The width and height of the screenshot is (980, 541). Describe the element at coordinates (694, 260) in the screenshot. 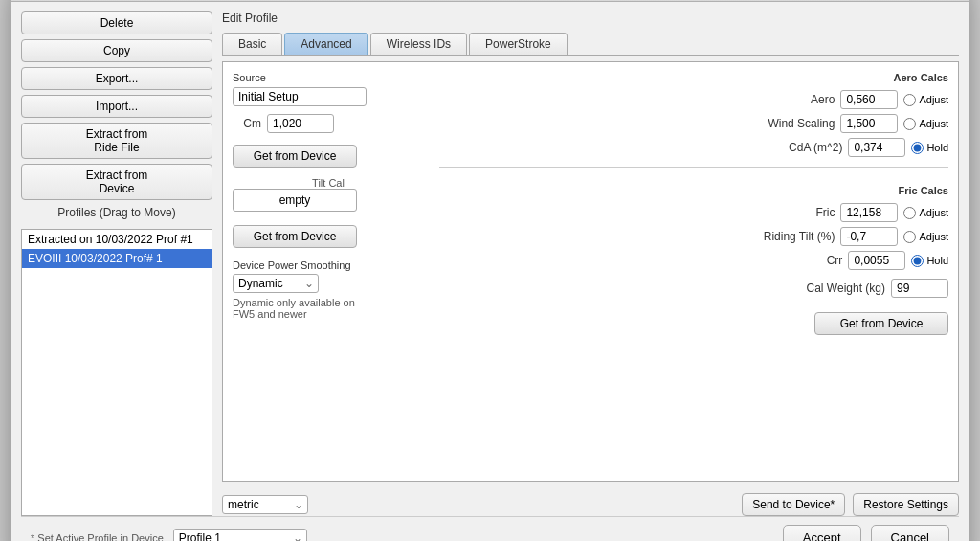

I see `fric-section: Fric Calcs Fric Adjust` at that location.